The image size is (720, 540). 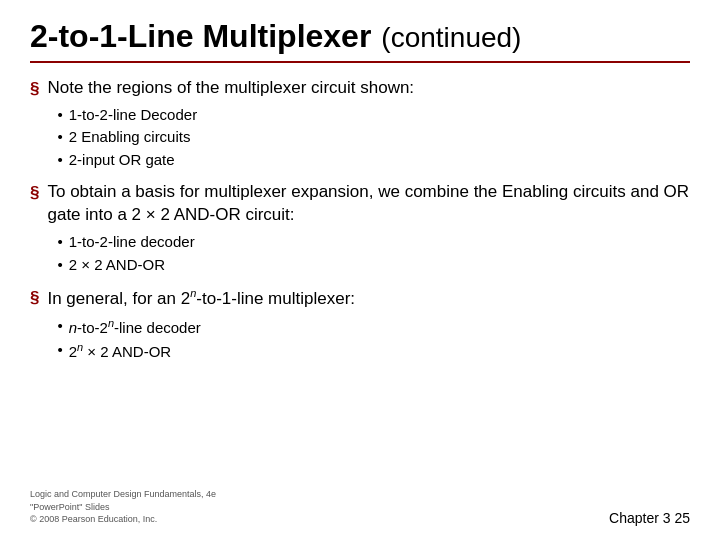 I want to click on footer: Logic and Computer Design Fundamentals, …, so click(x=360, y=505).